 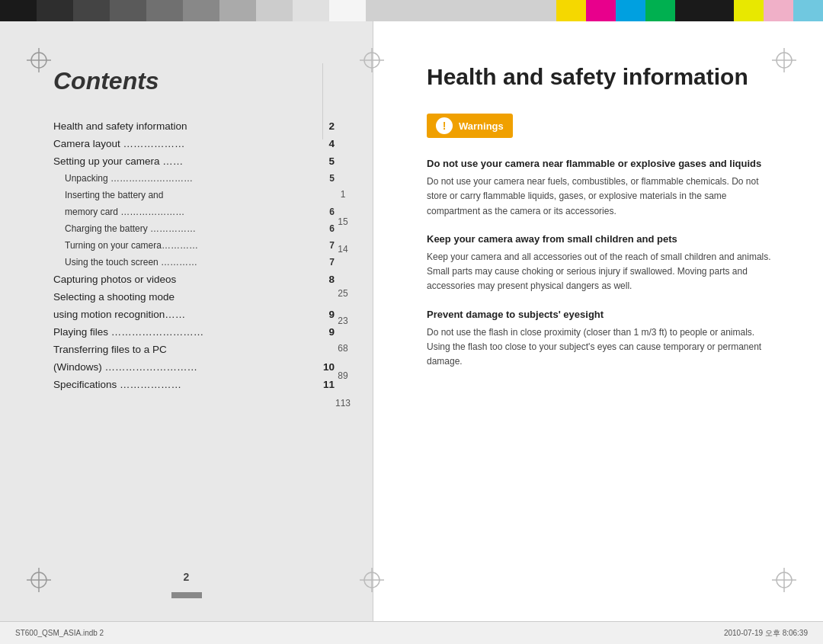 What do you see at coordinates (39, 60) in the screenshot?
I see `crosshair-top-left-icon` at bounding box center [39, 60].